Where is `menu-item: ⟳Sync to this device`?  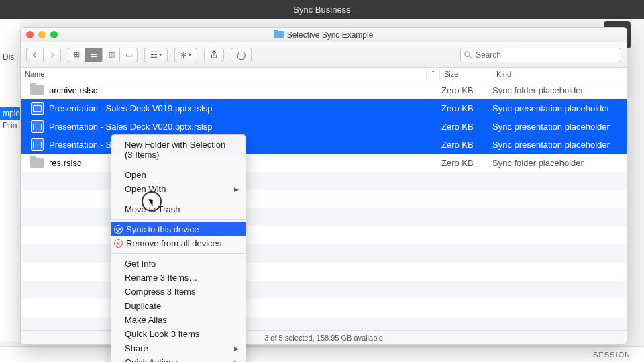 menu-item: ⟳Sync to this device is located at coordinates (178, 230).